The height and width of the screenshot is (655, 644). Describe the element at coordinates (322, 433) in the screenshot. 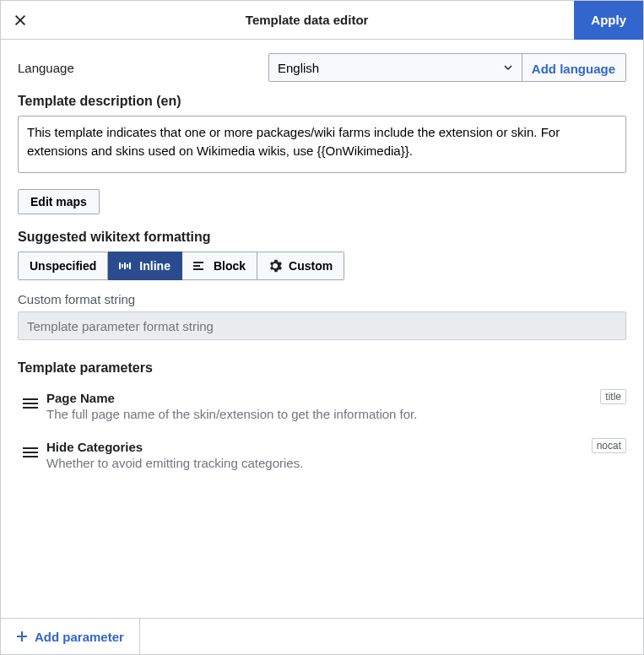

I see `parameters-list: Page Name The full page name of the skin…` at that location.